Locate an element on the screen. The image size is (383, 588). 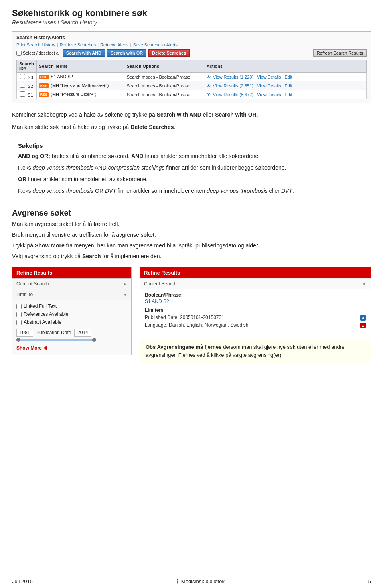
table-row: S1 RSS (MH "Pressure Ulcer+") Search mod… is located at coordinates (192, 95).